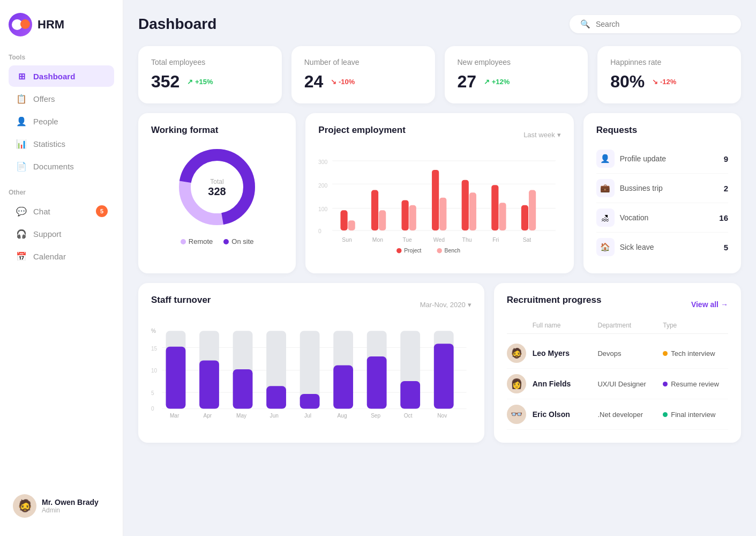 This screenshot has width=756, height=536. Describe the element at coordinates (165, 81) in the screenshot. I see `kpi-value: 352` at that location.